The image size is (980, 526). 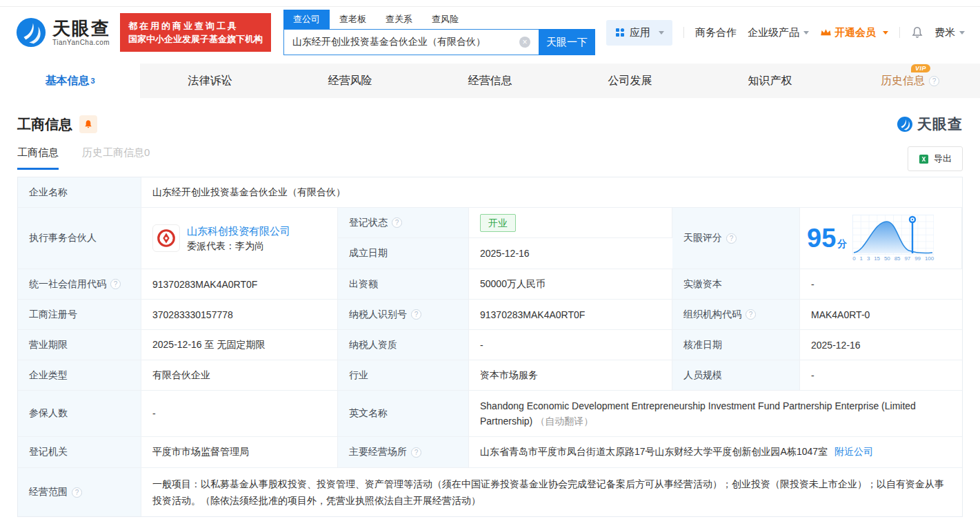 I want to click on field-value-scope: 一般项目：以私募基金从事股权投资、投资管理、资产管理等活动（须在中国证券投资基金…, so click(x=552, y=492).